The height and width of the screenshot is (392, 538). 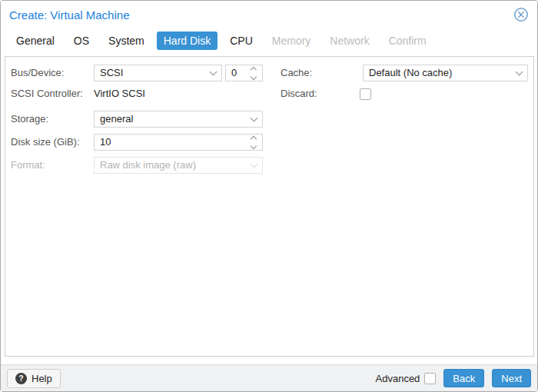 I want to click on help-button: ? Help, so click(x=34, y=378).